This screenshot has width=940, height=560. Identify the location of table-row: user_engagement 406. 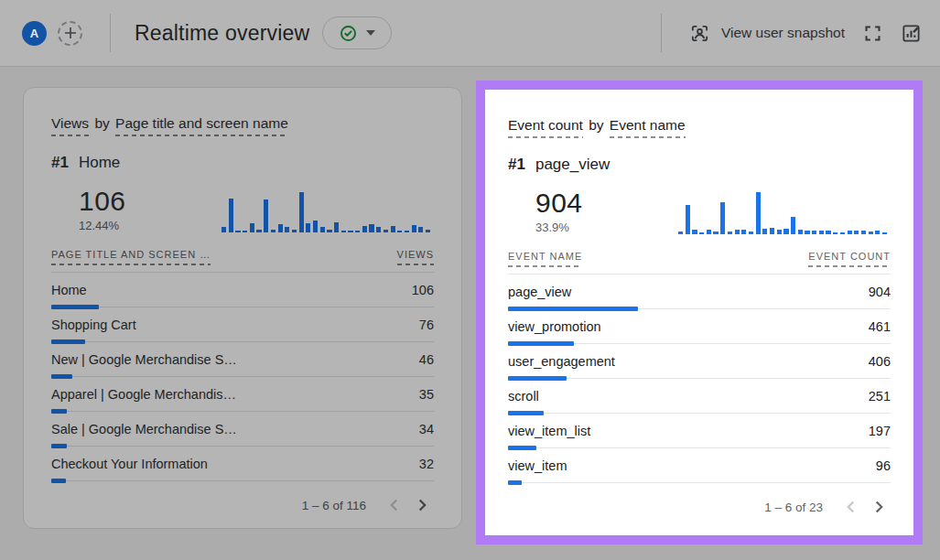
(699, 361).